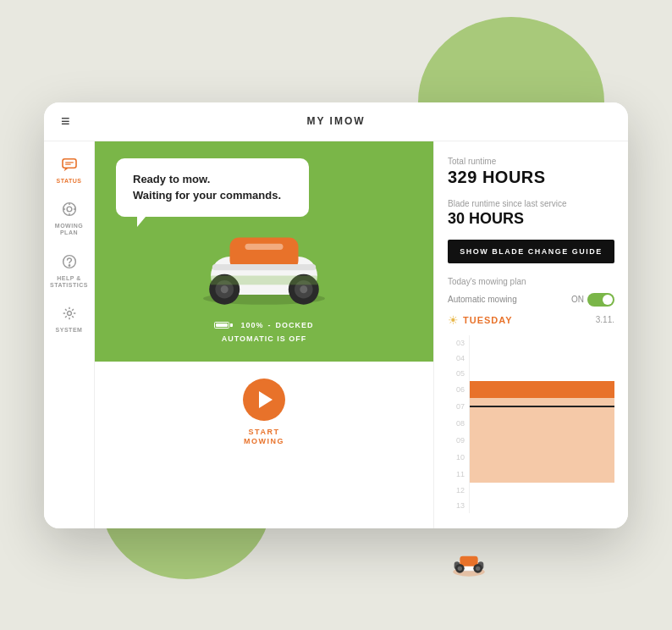 This screenshot has width=672, height=630. I want to click on mowing-plan-icon, so click(69, 212).